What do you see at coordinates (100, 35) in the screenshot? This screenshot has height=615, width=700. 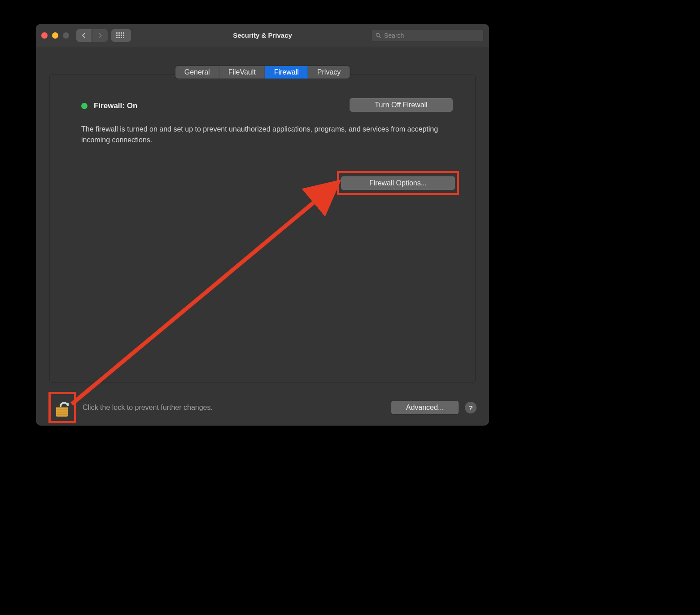 I see `chevron-right-icon` at bounding box center [100, 35].